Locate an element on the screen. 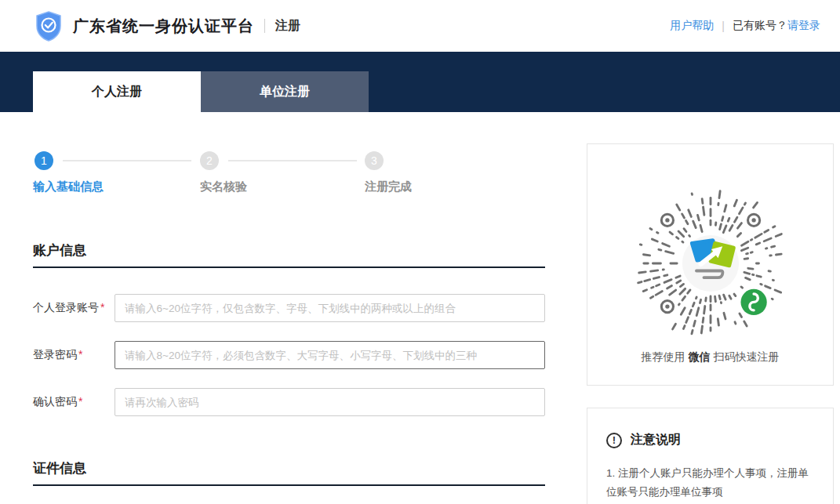 This screenshot has height=504, width=840. login-account-label: 个人登录账号* is located at coordinates (74, 308).